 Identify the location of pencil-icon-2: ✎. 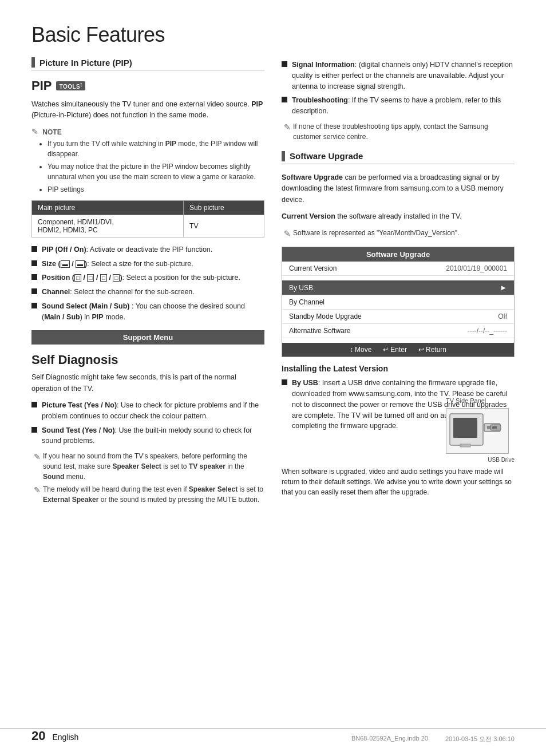
(37, 490).